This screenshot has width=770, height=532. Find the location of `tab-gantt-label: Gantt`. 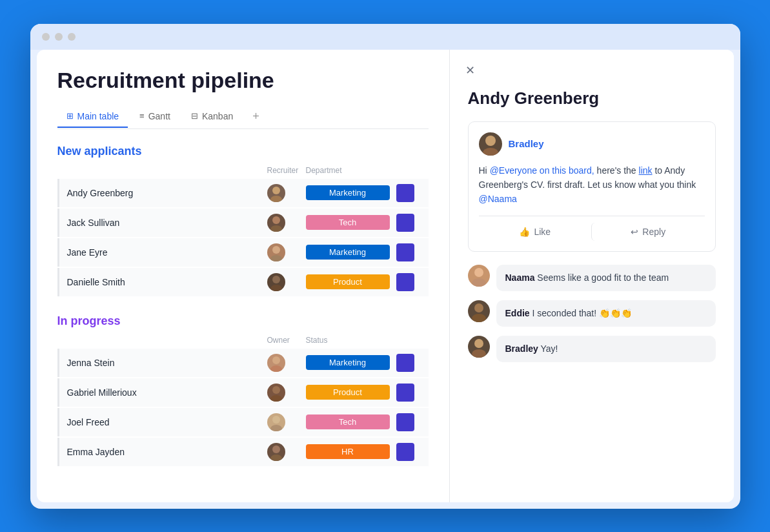

tab-gantt-label: Gantt is located at coordinates (159, 116).